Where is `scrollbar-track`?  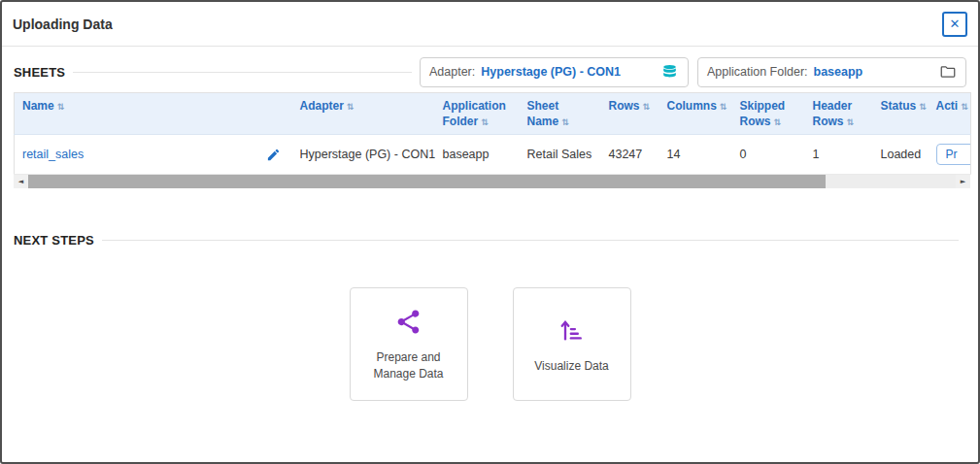 scrollbar-track is located at coordinates (491, 182).